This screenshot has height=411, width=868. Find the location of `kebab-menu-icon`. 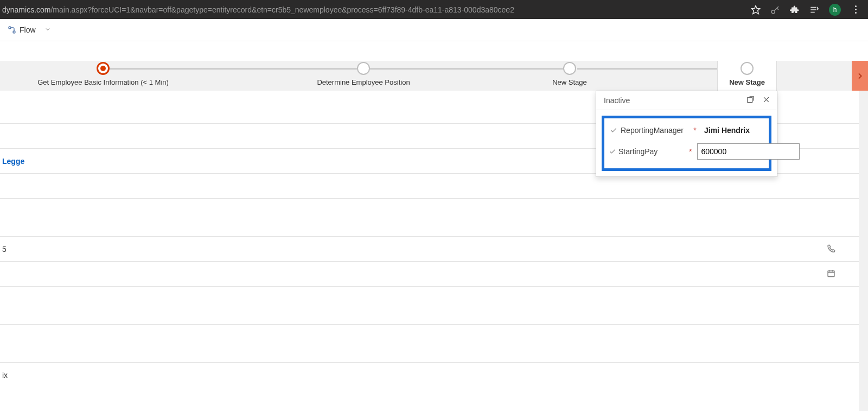

kebab-menu-icon is located at coordinates (856, 10).